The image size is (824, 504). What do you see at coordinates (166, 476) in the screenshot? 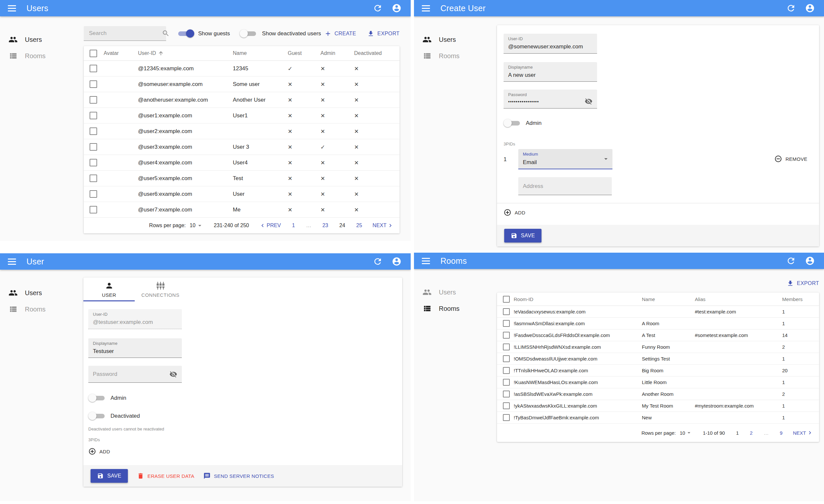
I see `erase-user-data-button: ERASE USER DATA` at bounding box center [166, 476].